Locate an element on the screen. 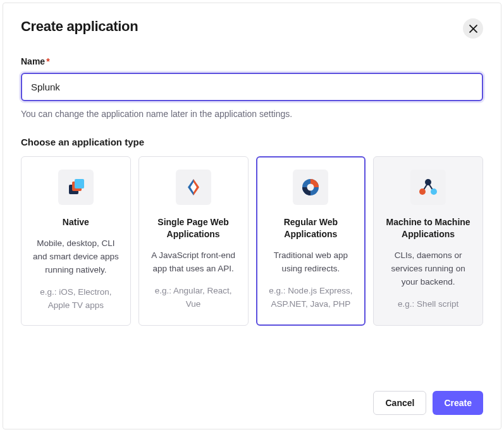 This screenshot has height=432, width=504. card-eg: e.g.: Angular, React, Vue is located at coordinates (194, 298).